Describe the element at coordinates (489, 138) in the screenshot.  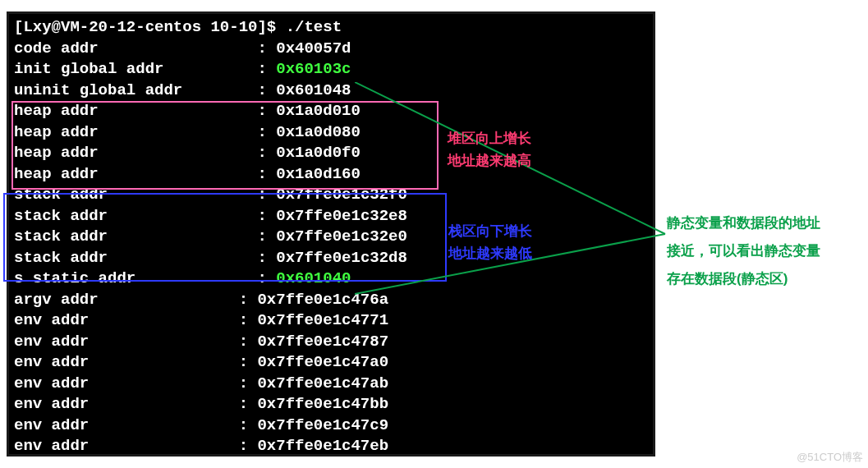
I see `heap-annotation-line1: 堆区向上增长` at that location.